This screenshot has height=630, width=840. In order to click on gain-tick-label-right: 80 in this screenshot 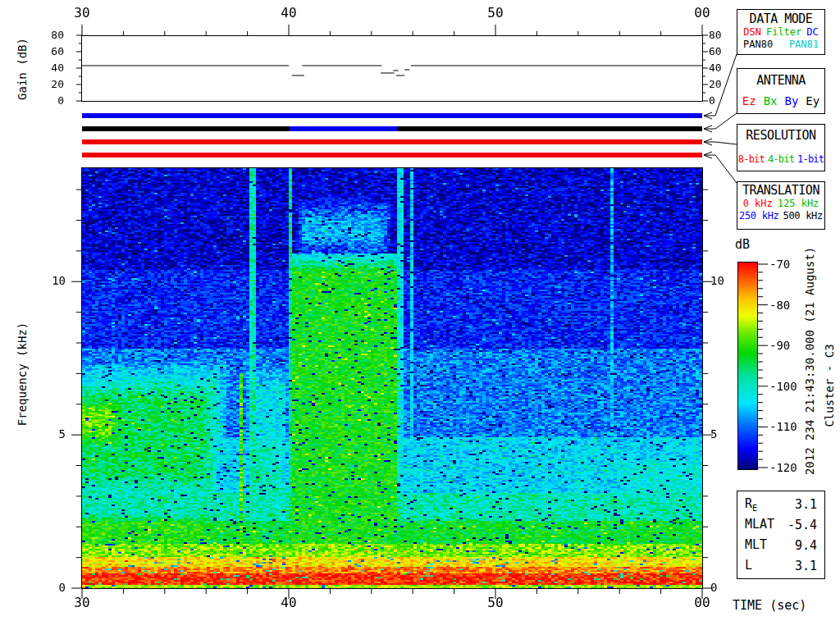, I will do `click(725, 35)`.